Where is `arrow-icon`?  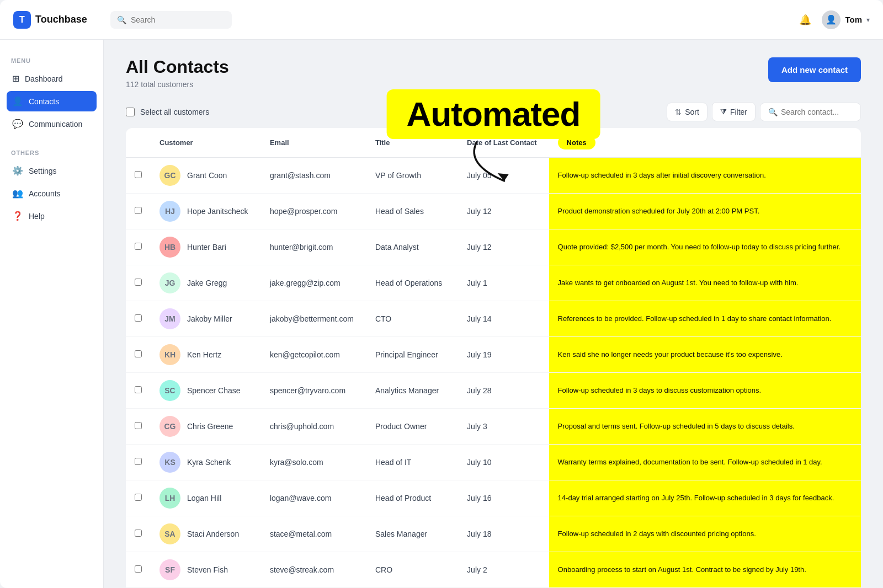 arrow-icon is located at coordinates (493, 162).